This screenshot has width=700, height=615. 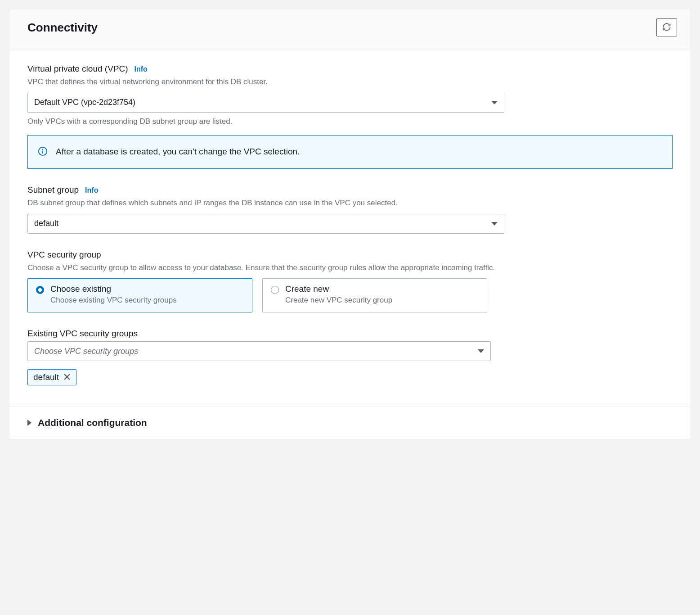 What do you see at coordinates (350, 95) in the screenshot?
I see `vpc-field: Virtual private cloud (VPC) Info VPC tha…` at bounding box center [350, 95].